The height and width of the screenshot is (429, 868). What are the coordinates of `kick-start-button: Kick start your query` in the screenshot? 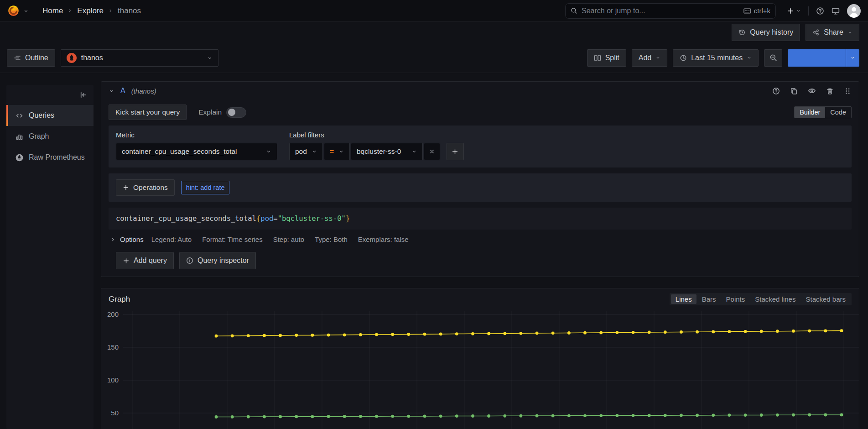 It's located at (148, 112).